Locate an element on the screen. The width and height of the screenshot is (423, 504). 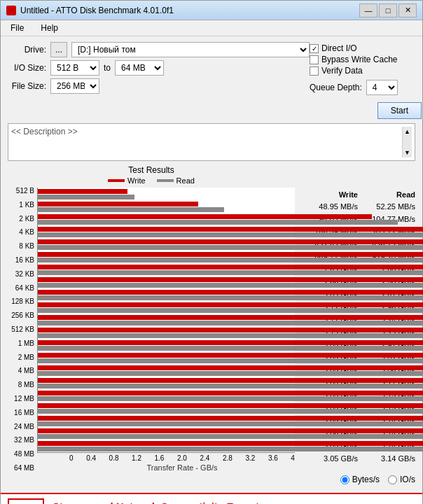
read-legend: Read is located at coordinates (176, 181).